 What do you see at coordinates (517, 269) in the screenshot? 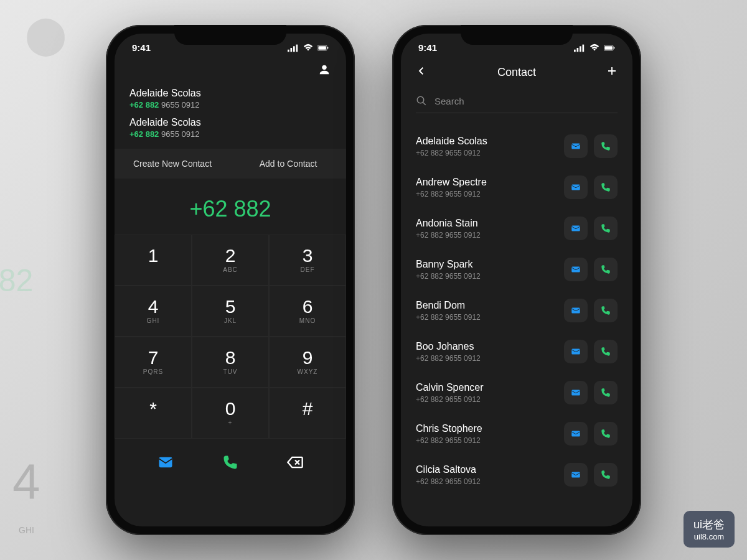
I see `contact-item: Banny Spark +62 882 9655 0912` at bounding box center [517, 269].